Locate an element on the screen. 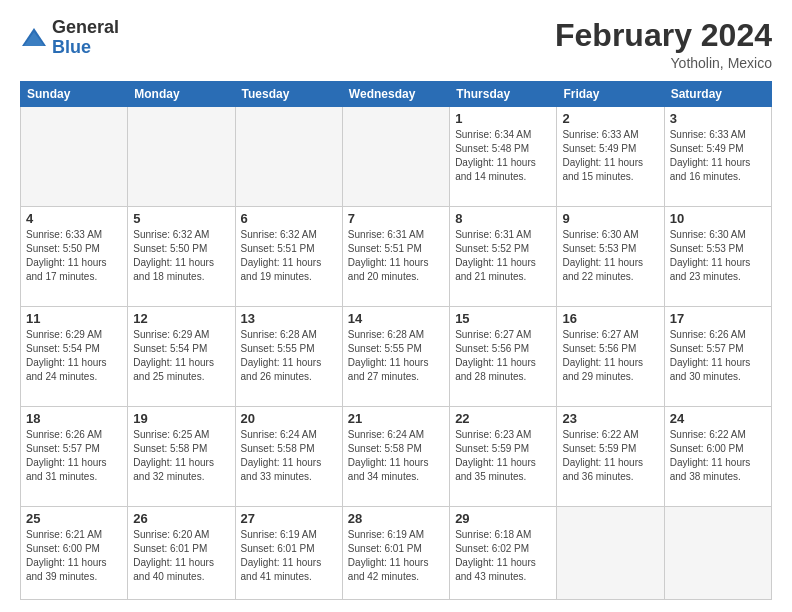 This screenshot has width=792, height=612. day-cell: 20Sunrise: 6:24 AM Sunset: 5:58 PM Dayli… is located at coordinates (288, 456).